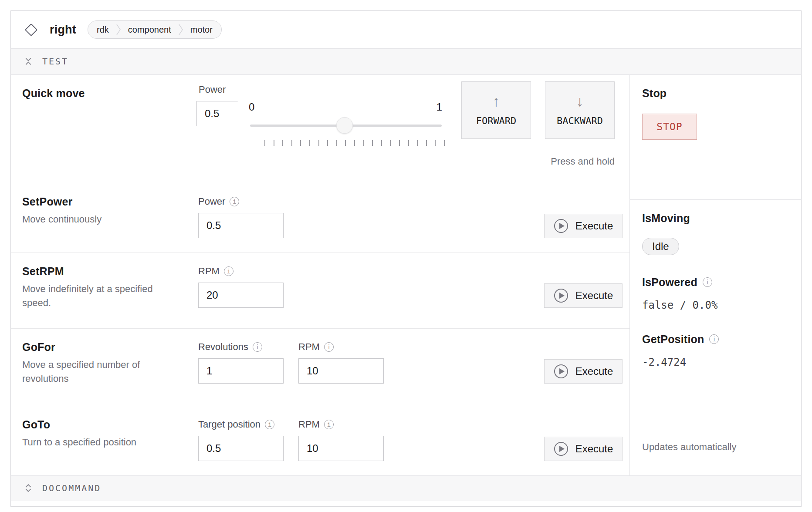 This screenshot has height=512, width=812. I want to click on set-power-execute-button: Execute, so click(583, 226).